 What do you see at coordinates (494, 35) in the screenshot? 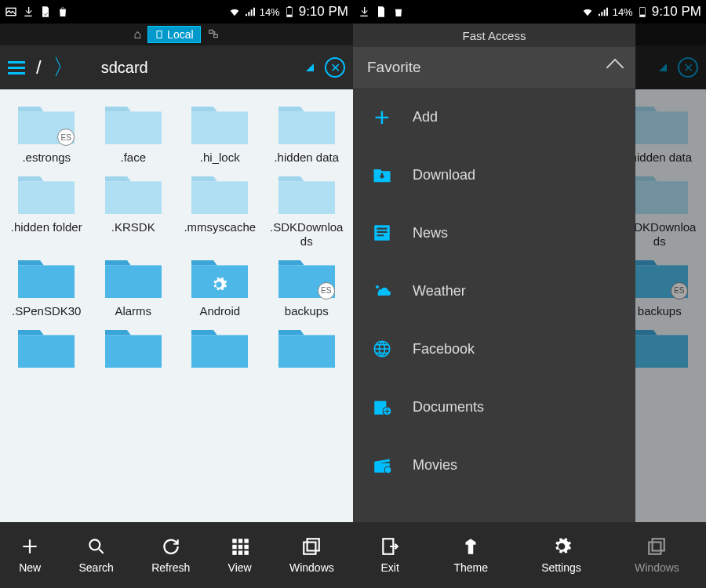
I see `drawer-title: Fast Access` at bounding box center [494, 35].